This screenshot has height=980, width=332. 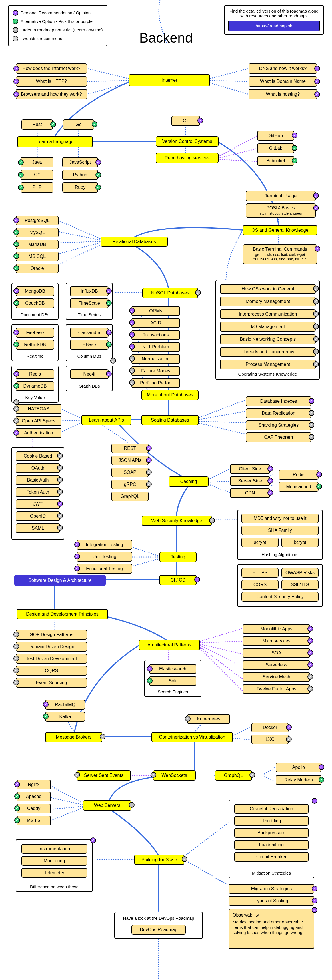 What do you see at coordinates (270, 727) in the screenshot?
I see `node-docker: Docker` at bounding box center [270, 727].